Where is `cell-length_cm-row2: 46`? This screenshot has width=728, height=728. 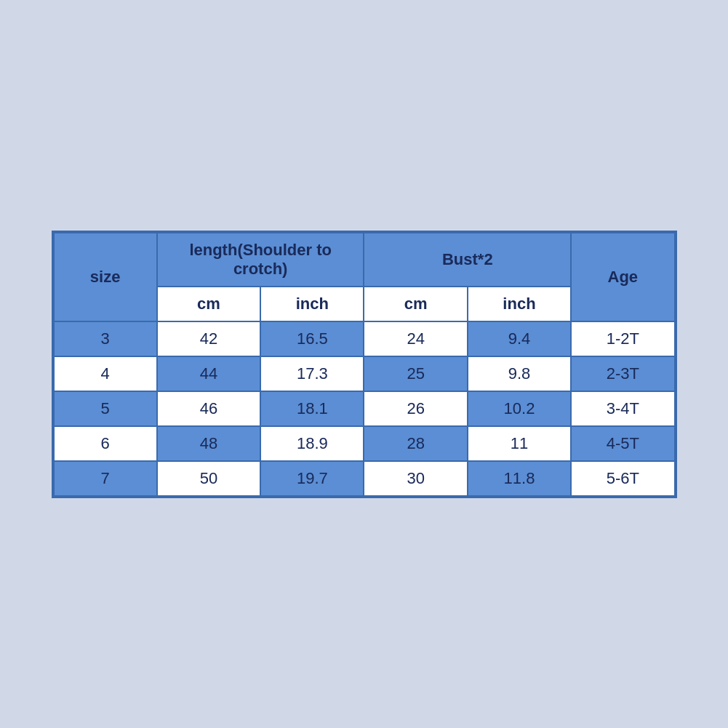 cell-length_cm-row2: 46 is located at coordinates (209, 409).